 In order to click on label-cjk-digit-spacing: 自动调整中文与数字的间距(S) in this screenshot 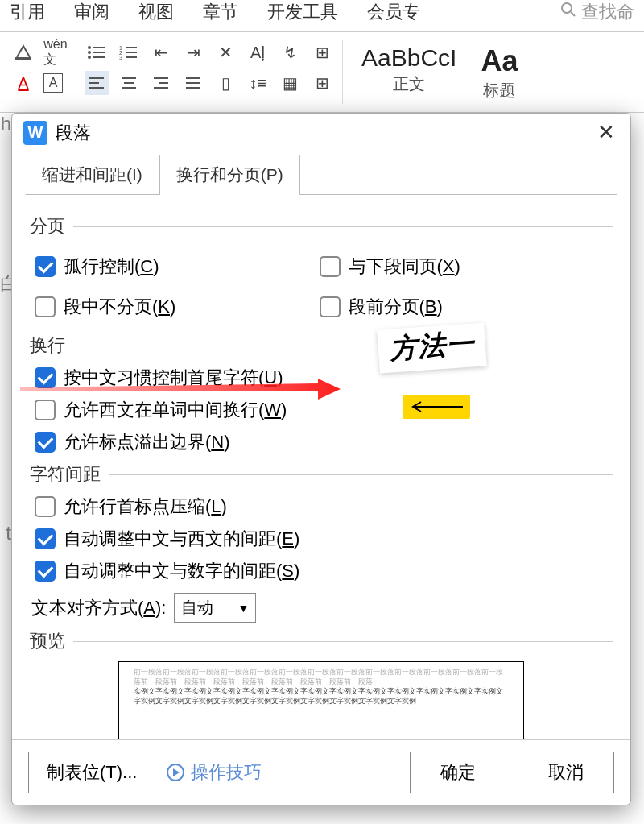, I will do `click(182, 571)`.